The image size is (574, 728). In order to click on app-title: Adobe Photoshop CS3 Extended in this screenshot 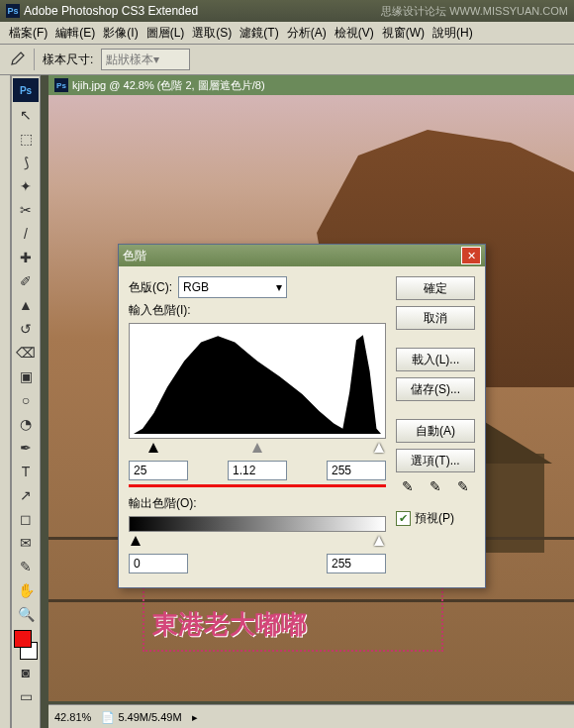, I will do `click(111, 11)`.